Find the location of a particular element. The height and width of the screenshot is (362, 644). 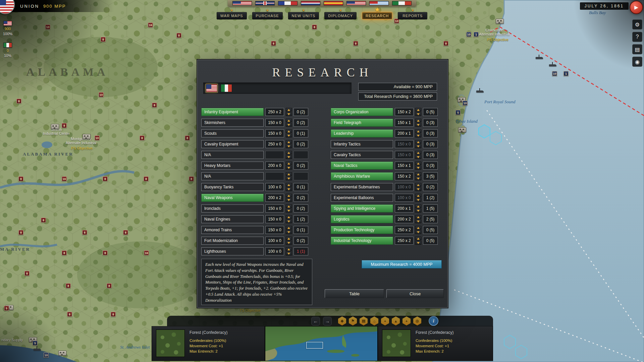

research-item-name: Skirmishers is located at coordinates (232, 123).